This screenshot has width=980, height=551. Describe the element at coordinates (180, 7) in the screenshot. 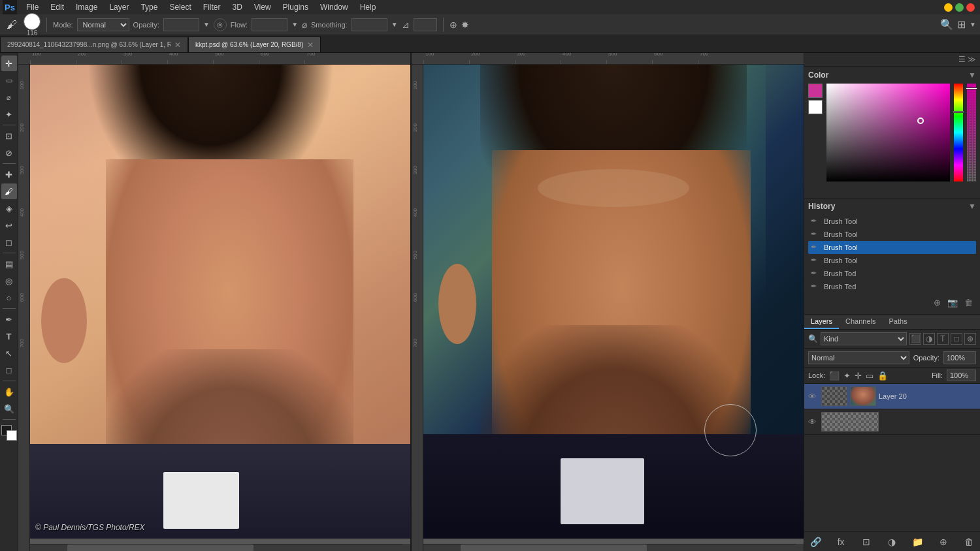

I see `menu-select: Select` at that location.